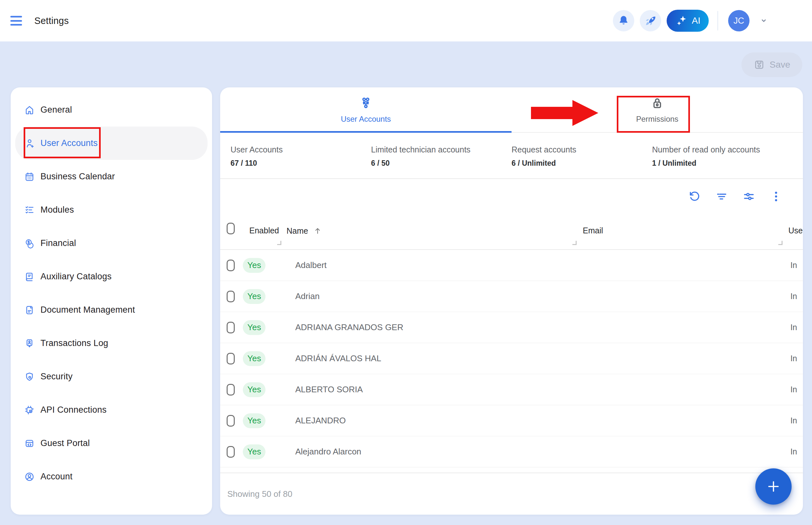 The image size is (812, 525). Describe the element at coordinates (512, 421) in the screenshot. I see `table-row: Yes ALEJANDRO In` at that location.